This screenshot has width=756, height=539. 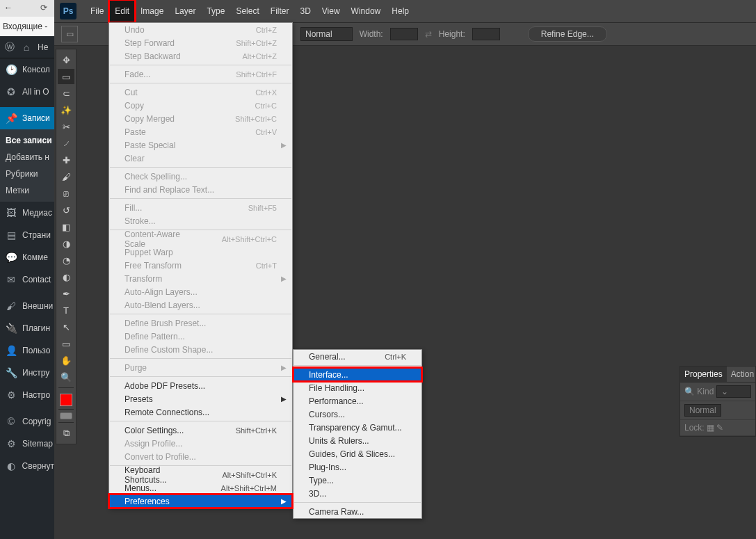 I want to click on quickmask-toggle, so click(x=66, y=416).